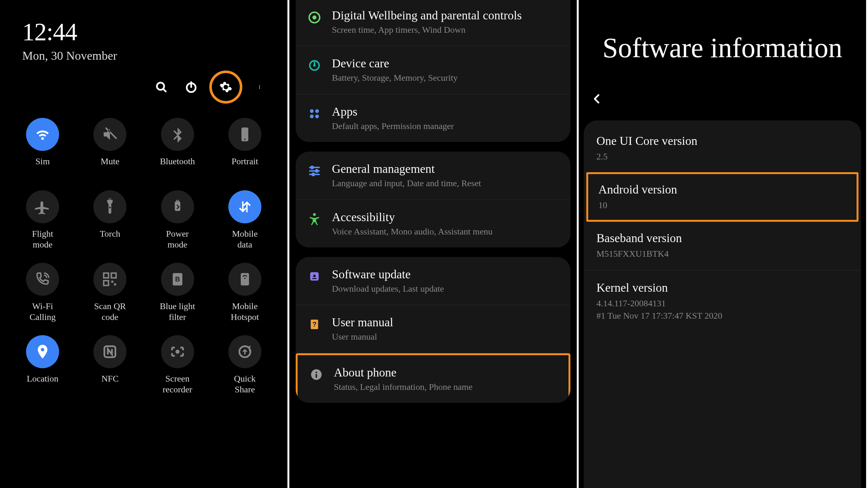 The height and width of the screenshot is (488, 868). What do you see at coordinates (433, 71) in the screenshot?
I see `settings-group: Digital Wellbeing and parental controls …` at bounding box center [433, 71].